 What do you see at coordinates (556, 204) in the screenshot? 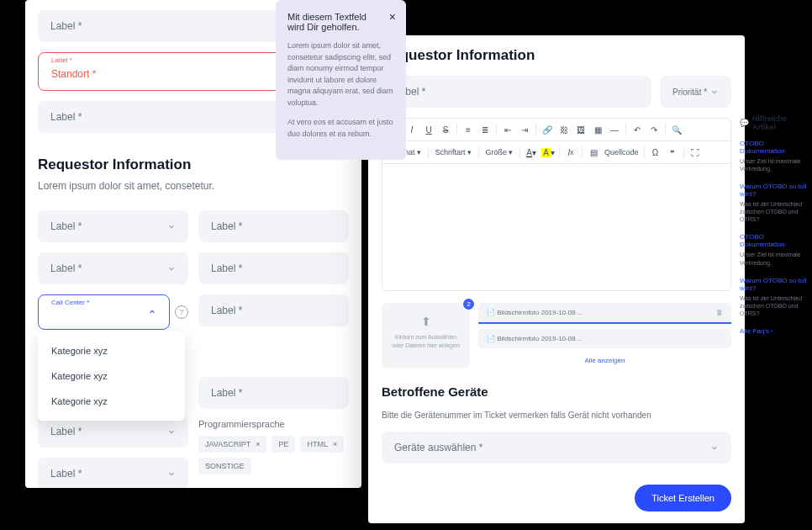
I see `rich-text-editor: B I U S ≡ ≣ ⇤ ⇥ 🔗 ⛓ 🖼 ▦ — ↶ ↷ 🔍 Format ▾…` at bounding box center [556, 204].